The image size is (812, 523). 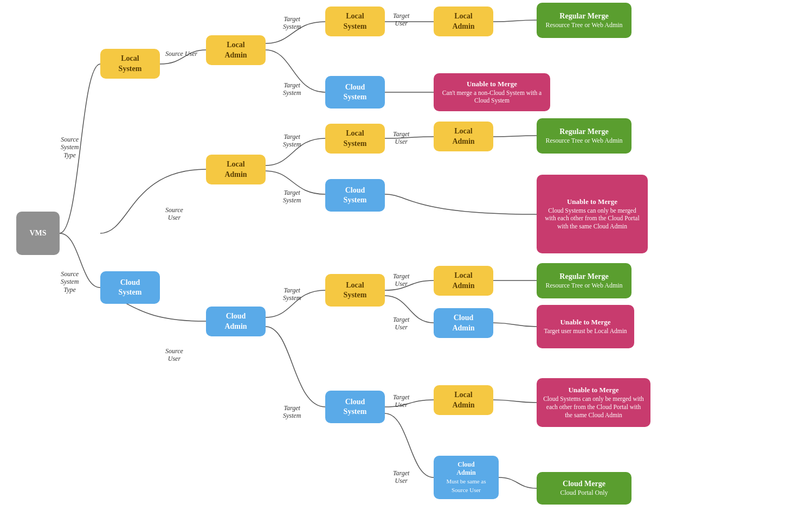 I want to click on result-red-3-node: Unable to Merge Target user must be Loca…, so click(x=585, y=327).